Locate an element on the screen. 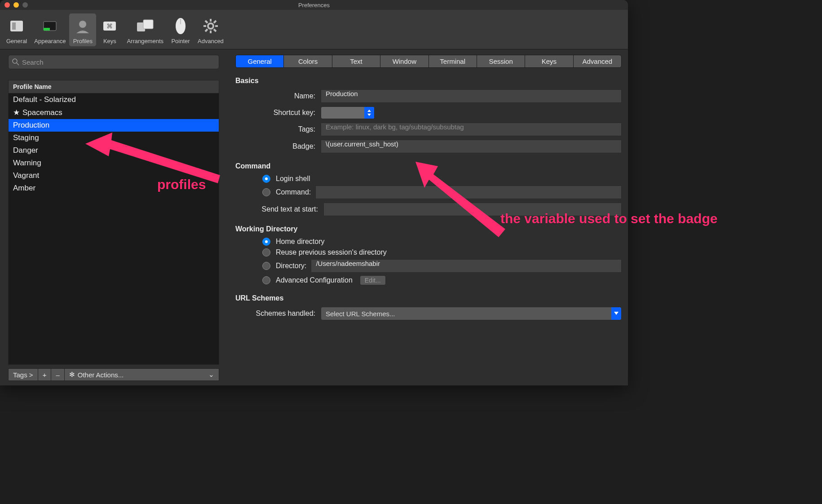 The width and height of the screenshot is (822, 504). profile-list-buttons: Tags > + – ✻ Other Actions... ⌄ is located at coordinates (114, 375).